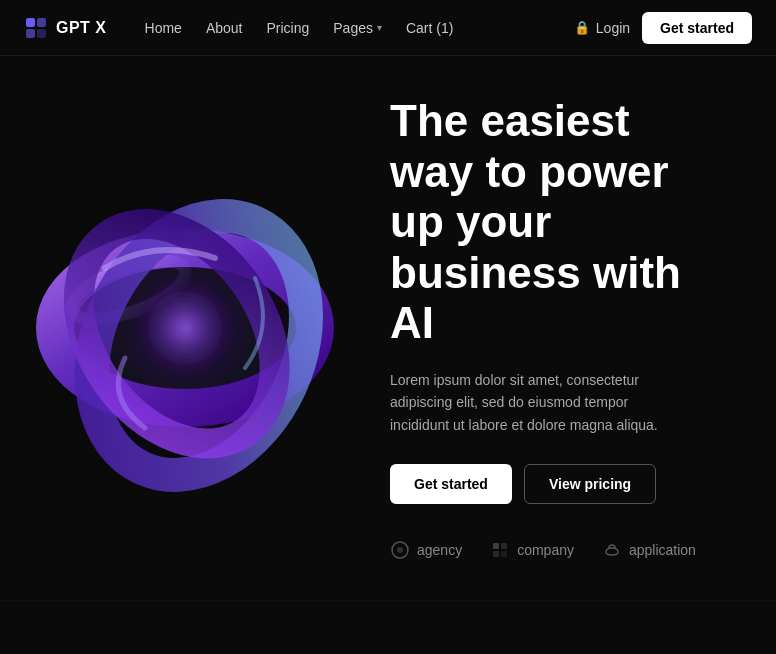 The width and height of the screenshot is (776, 654). What do you see at coordinates (164, 28) in the screenshot?
I see `nav-home: Home` at bounding box center [164, 28].